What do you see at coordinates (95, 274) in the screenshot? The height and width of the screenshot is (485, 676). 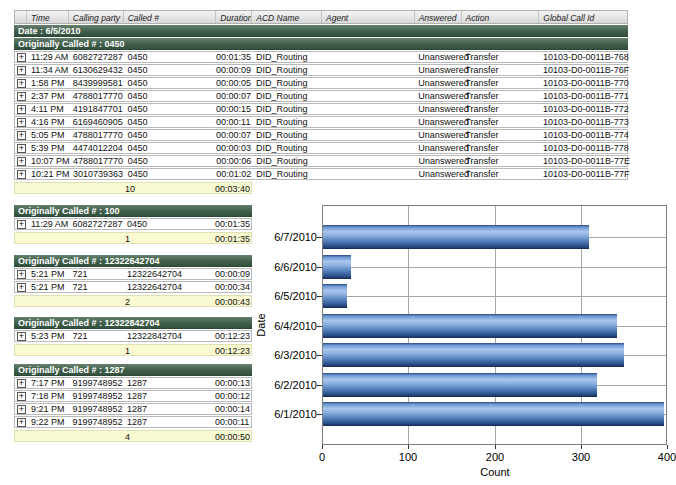 I see `cell-calling-party: 721` at bounding box center [95, 274].